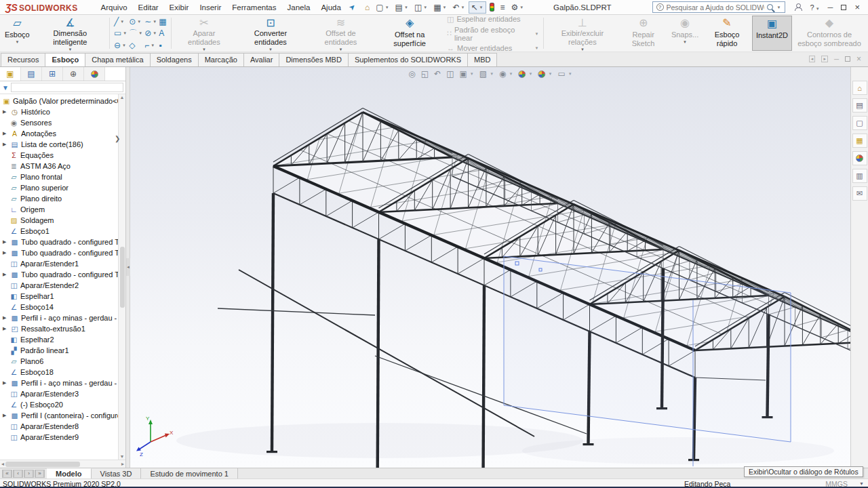  What do you see at coordinates (174, 60) in the screenshot?
I see `command-tab: Soldagens` at bounding box center [174, 60].